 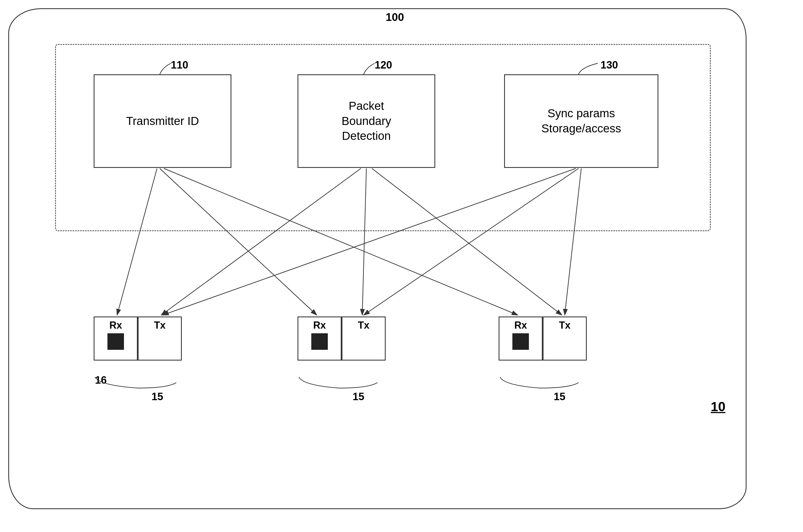 I want to click on node2-tx-label: Tx, so click(x=364, y=325).